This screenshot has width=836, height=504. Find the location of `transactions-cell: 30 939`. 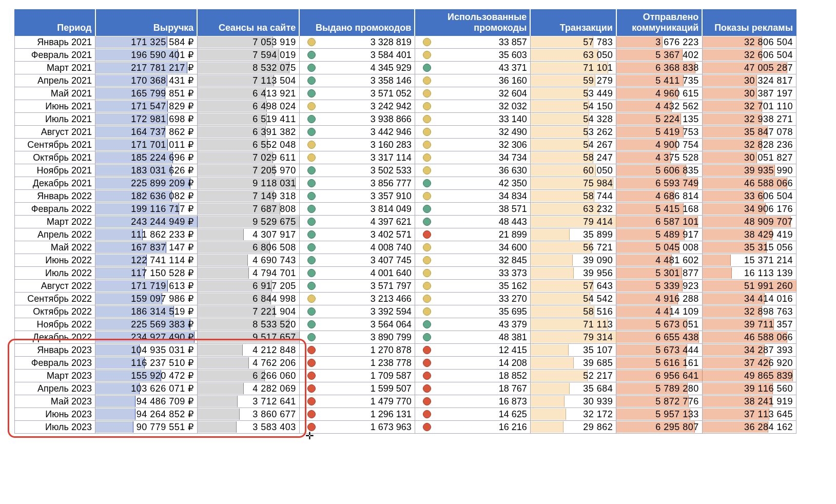

transactions-cell: 30 939 is located at coordinates (573, 401).